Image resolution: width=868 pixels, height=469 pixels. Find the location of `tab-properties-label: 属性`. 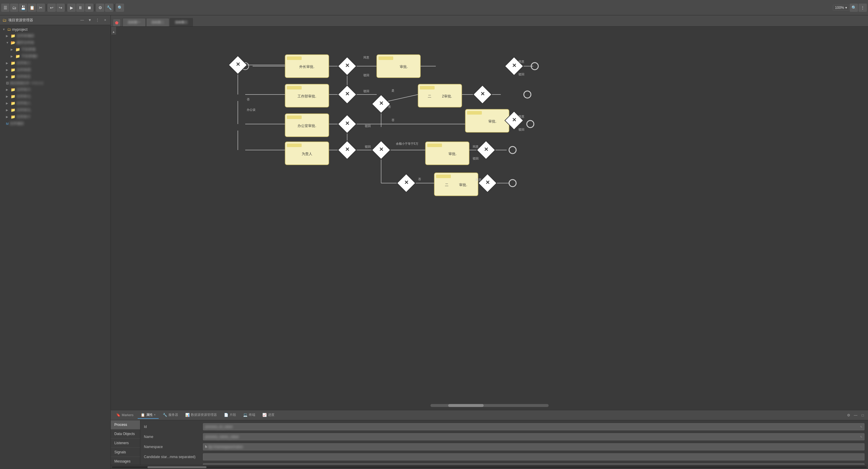

tab-properties-label: 属性 is located at coordinates (150, 415).